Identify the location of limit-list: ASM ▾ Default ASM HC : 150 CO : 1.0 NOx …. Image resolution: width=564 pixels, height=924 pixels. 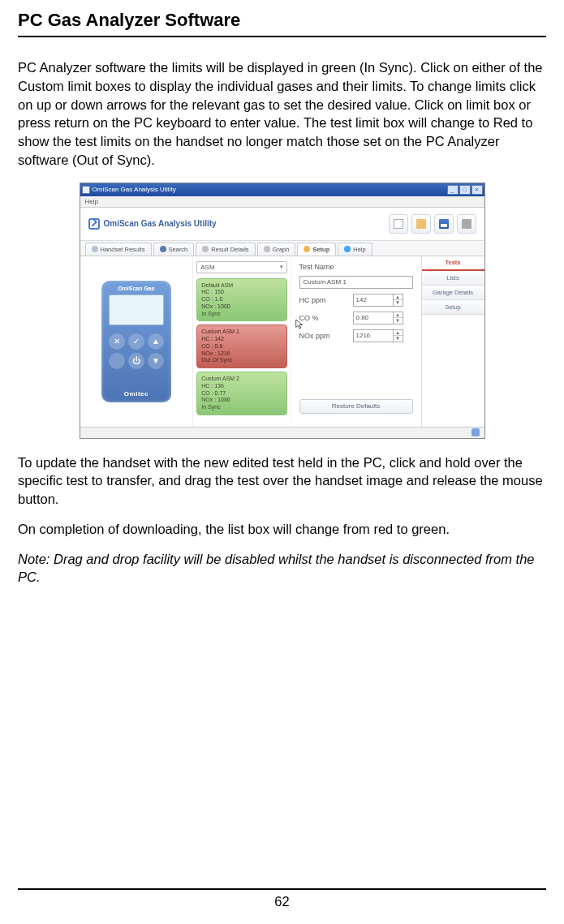
(242, 342).